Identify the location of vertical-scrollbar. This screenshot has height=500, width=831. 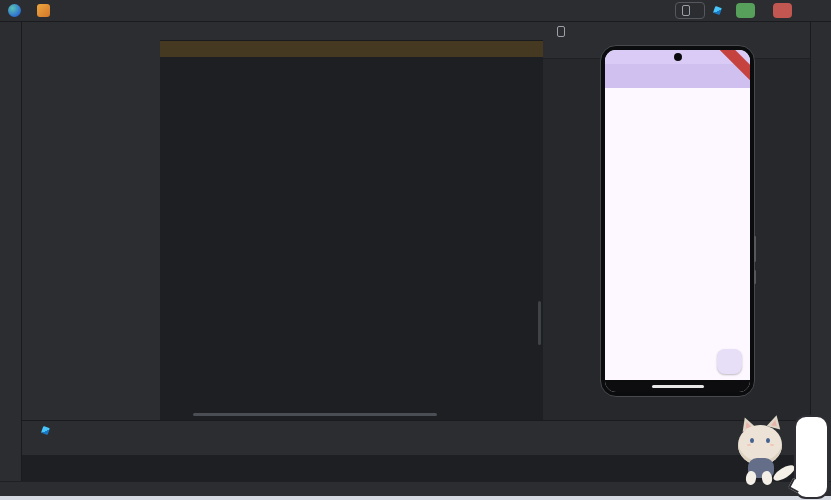
(540, 323).